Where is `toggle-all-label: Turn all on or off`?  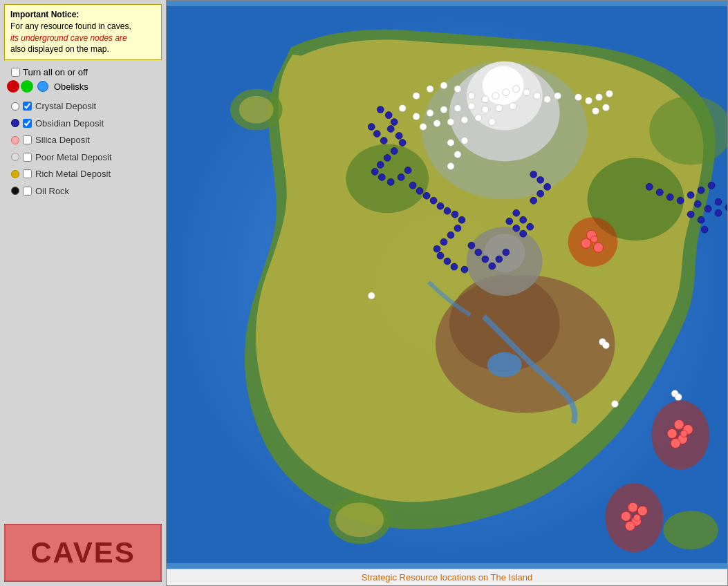
toggle-all-label: Turn all on or off is located at coordinates (55, 72).